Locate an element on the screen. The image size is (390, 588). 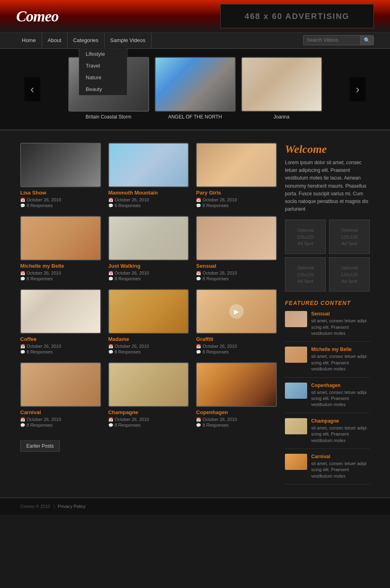
dropdown-lifestyle: Lifestyle is located at coordinates (103, 54).